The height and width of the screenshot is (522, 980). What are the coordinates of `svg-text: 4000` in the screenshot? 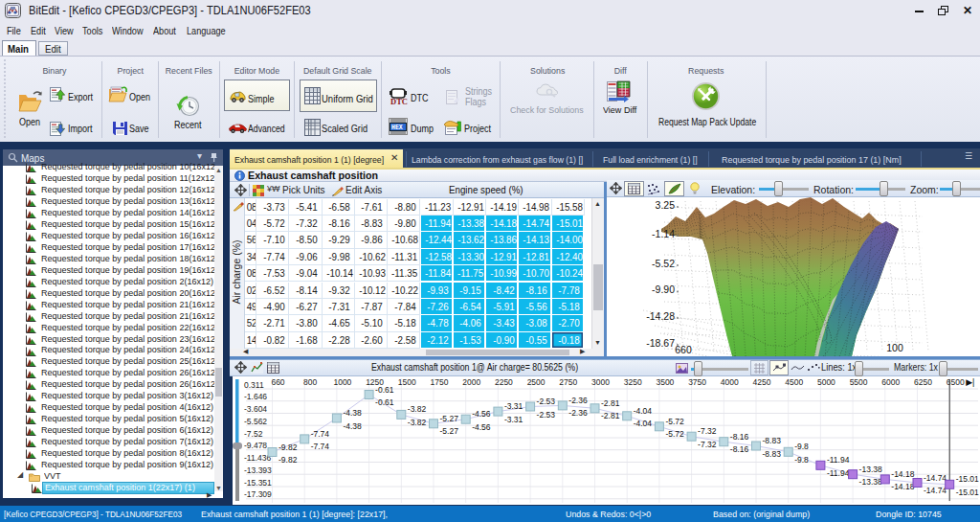 It's located at (729, 382).